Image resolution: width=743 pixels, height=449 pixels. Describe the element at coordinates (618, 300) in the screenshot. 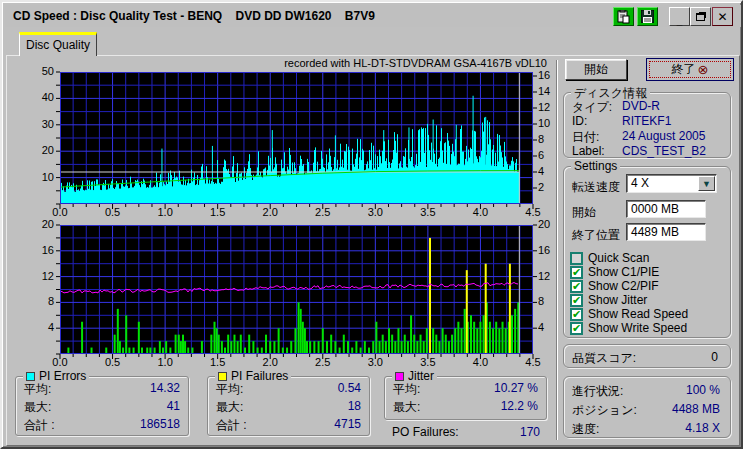

I see `checkbox-label: Show Jitter` at that location.